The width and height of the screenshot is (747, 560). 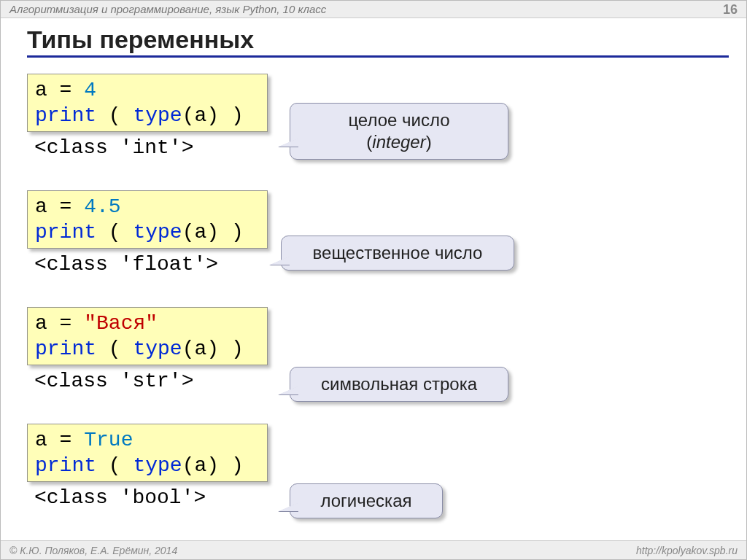 I want to click on bubble-line: (integer), so click(x=399, y=142).